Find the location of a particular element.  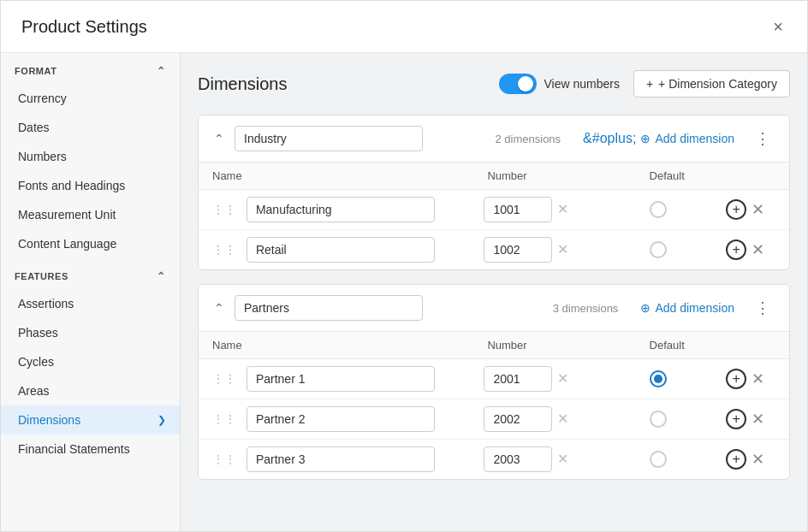

sidebar-item-measurement-unit: Measurement Unit is located at coordinates (91, 215).